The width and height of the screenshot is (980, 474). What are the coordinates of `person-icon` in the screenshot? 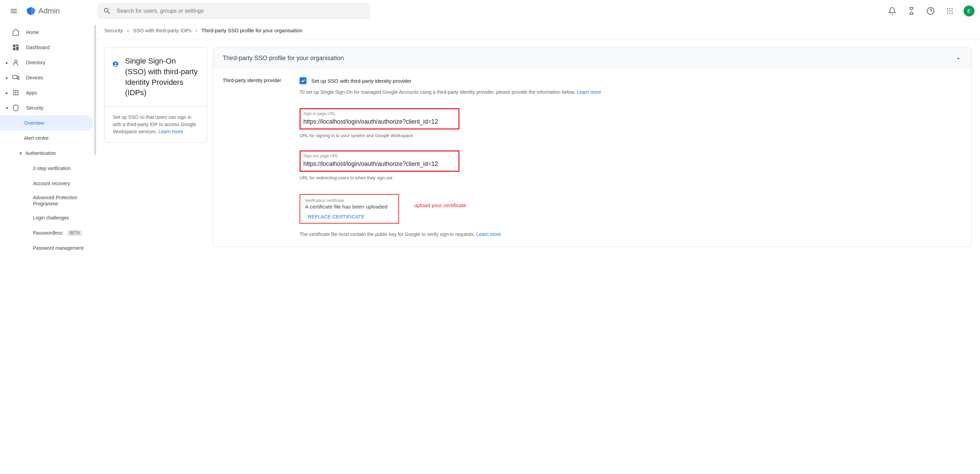 It's located at (16, 62).